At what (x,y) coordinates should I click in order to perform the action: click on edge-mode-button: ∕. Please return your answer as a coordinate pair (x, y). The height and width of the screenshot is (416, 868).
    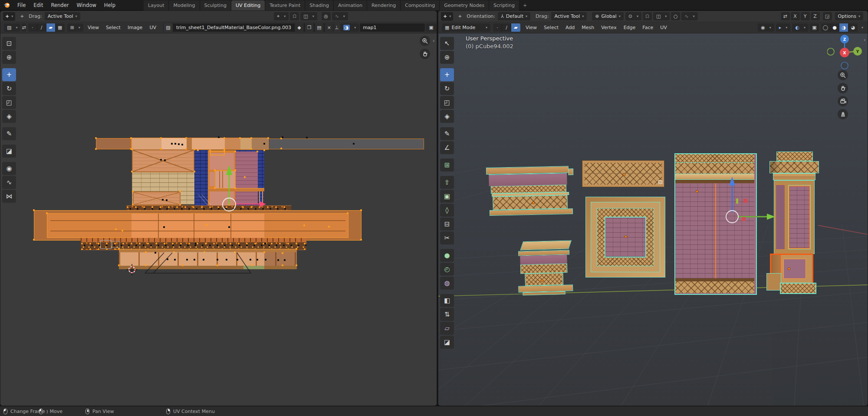
    Looking at the image, I should click on (507, 28).